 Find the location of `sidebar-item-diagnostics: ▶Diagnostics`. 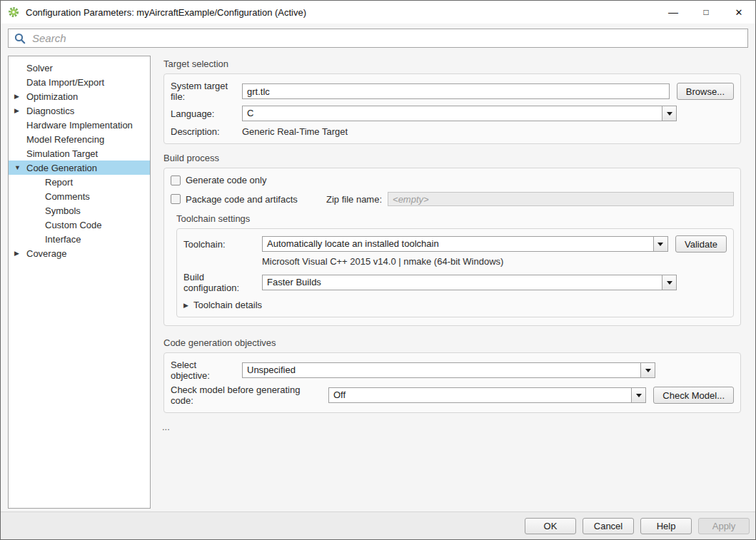

sidebar-item-diagnostics: ▶Diagnostics is located at coordinates (79, 111).